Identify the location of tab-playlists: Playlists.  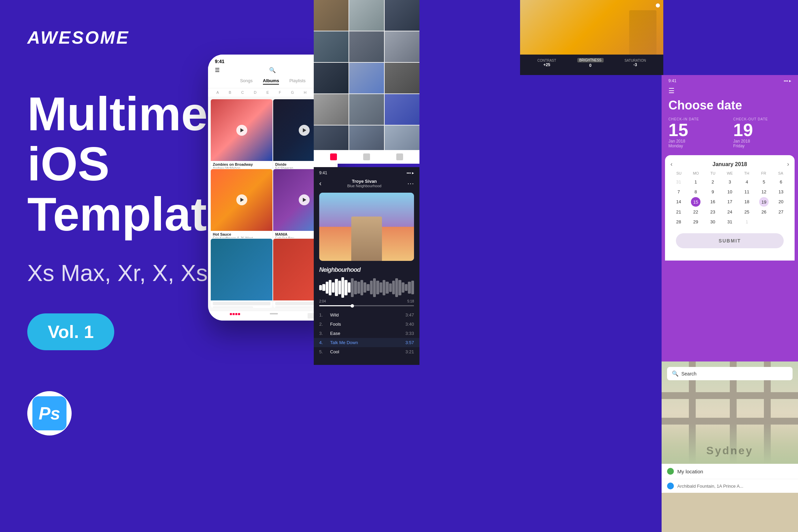
(297, 81).